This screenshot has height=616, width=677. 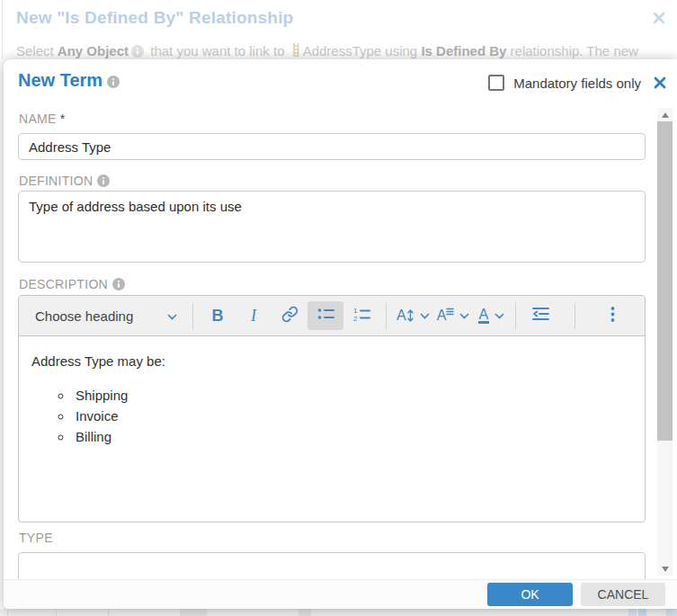 What do you see at coordinates (361, 317) in the screenshot?
I see `numbered-list-icon: 12` at bounding box center [361, 317].